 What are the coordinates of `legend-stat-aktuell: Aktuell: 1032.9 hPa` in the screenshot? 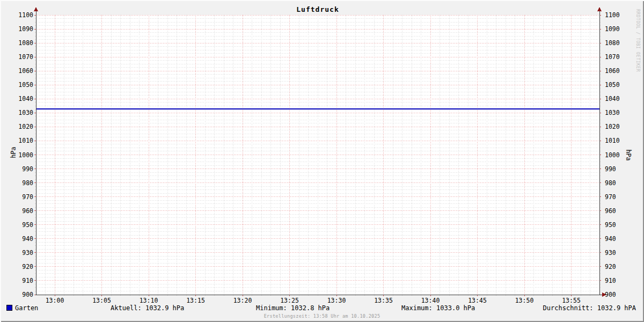 It's located at (147, 308).